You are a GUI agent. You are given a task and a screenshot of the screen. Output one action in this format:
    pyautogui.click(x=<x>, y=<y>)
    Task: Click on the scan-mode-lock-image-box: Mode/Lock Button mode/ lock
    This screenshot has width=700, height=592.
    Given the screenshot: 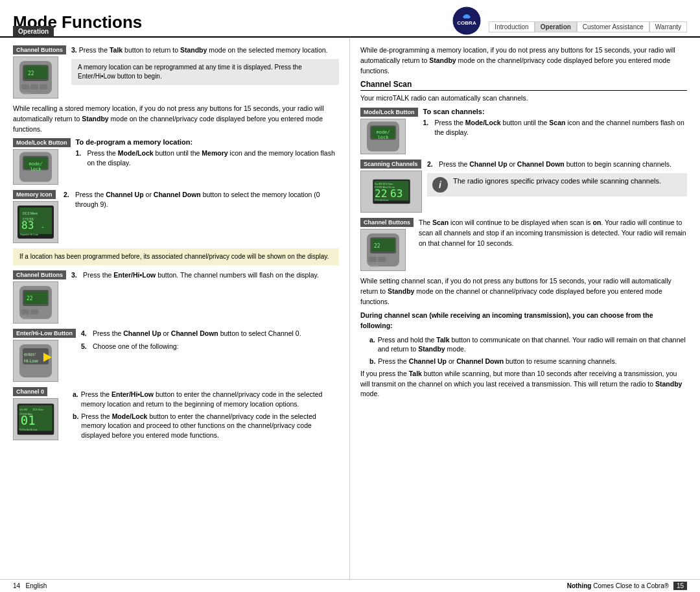 What is the action you would take?
    pyautogui.click(x=389, y=131)
    